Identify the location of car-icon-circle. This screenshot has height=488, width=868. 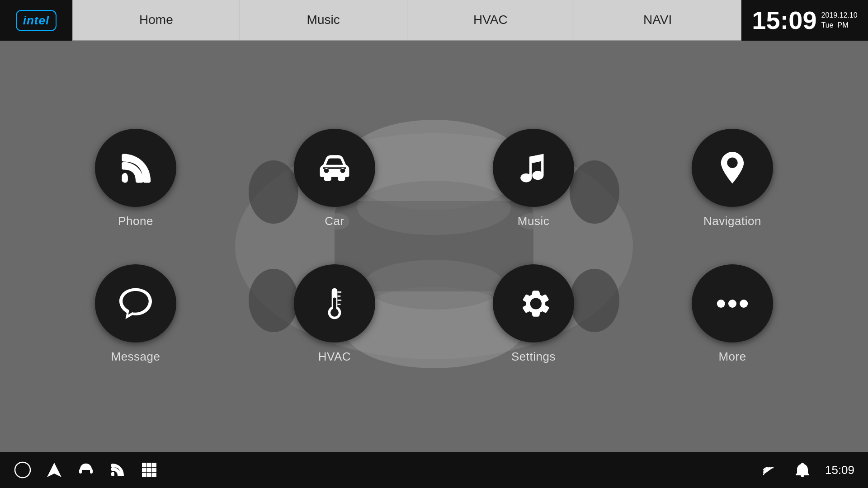
(335, 168).